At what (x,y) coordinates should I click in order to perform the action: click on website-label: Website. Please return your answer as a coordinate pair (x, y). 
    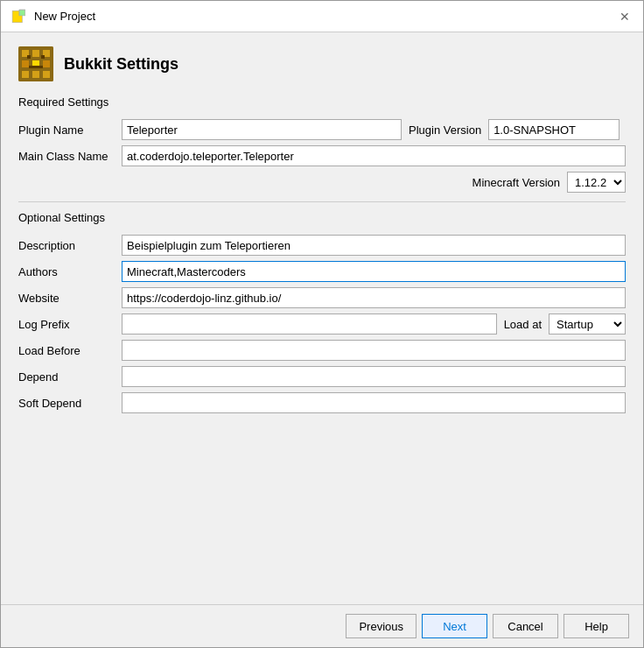
    Looking at the image, I should click on (66, 298).